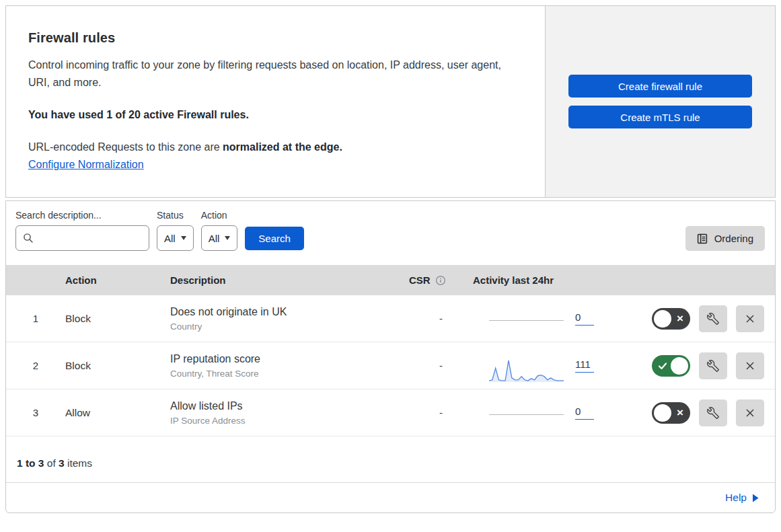 This screenshot has height=532, width=781. What do you see at coordinates (118, 280) in the screenshot?
I see `header-action: Action` at bounding box center [118, 280].